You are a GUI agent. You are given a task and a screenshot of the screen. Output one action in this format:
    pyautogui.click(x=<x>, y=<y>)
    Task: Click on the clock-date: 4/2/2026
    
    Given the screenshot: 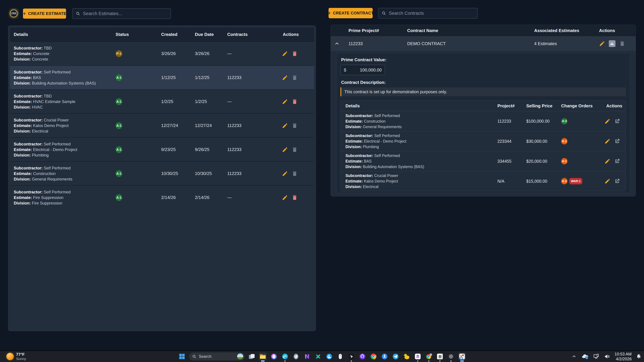 What is the action you would take?
    pyautogui.click(x=623, y=359)
    